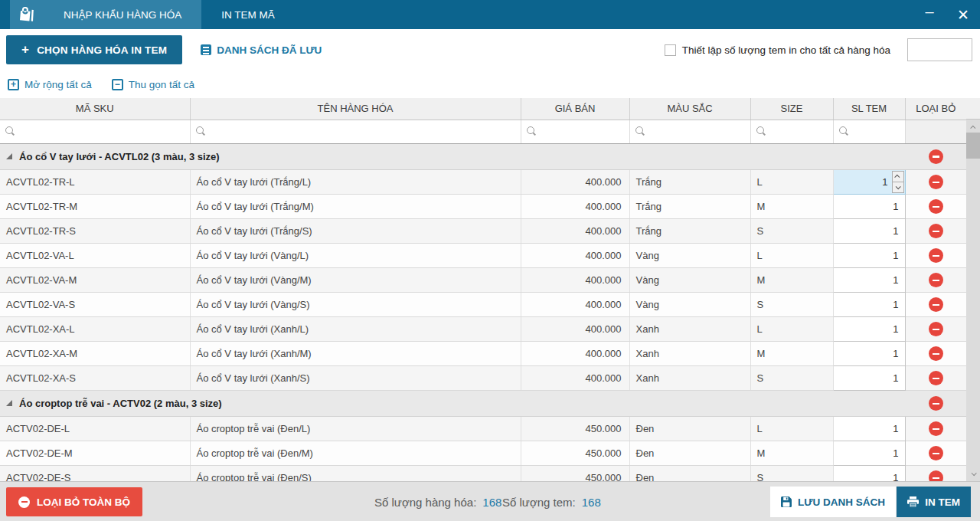 The image size is (980, 521). What do you see at coordinates (936, 109) in the screenshot?
I see `column-header-remove: LOẠI BỎ` at bounding box center [936, 109].